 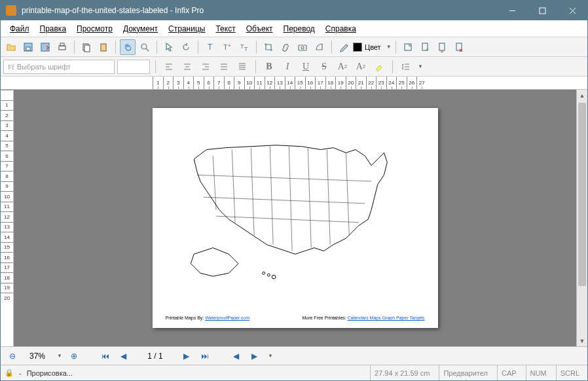 I want to click on align-left-button, so click(x=169, y=67).